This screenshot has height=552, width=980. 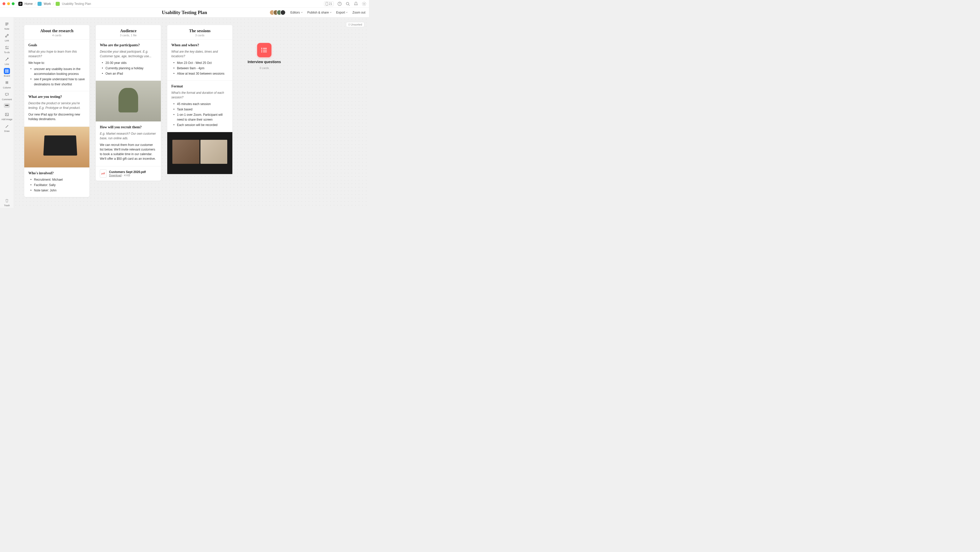 I want to click on tool-todo: To-do, so click(x=7, y=49).